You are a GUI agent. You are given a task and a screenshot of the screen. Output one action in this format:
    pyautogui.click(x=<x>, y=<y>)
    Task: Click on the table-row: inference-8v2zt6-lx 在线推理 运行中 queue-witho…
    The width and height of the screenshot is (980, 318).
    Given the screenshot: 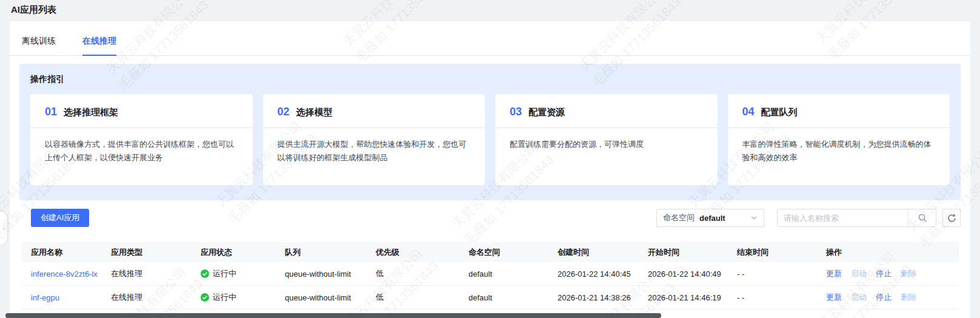 What is the action you would take?
    pyautogui.click(x=490, y=274)
    